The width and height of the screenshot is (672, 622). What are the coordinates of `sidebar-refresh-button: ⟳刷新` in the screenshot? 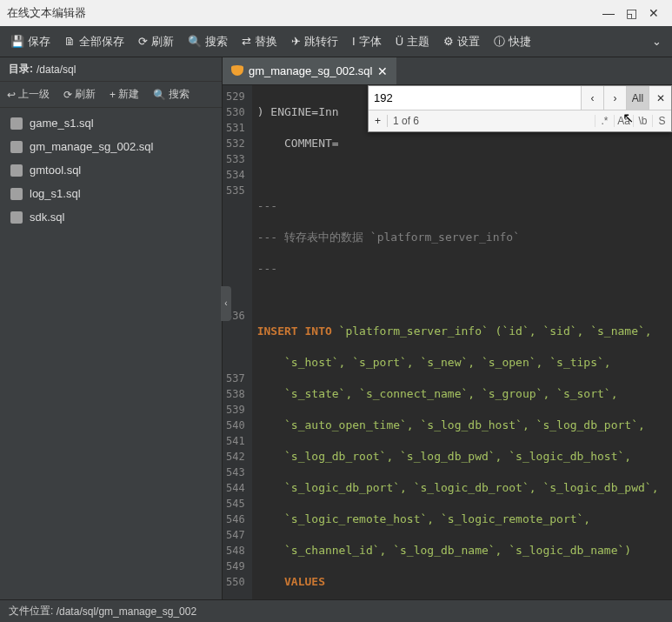 It's located at (80, 94).